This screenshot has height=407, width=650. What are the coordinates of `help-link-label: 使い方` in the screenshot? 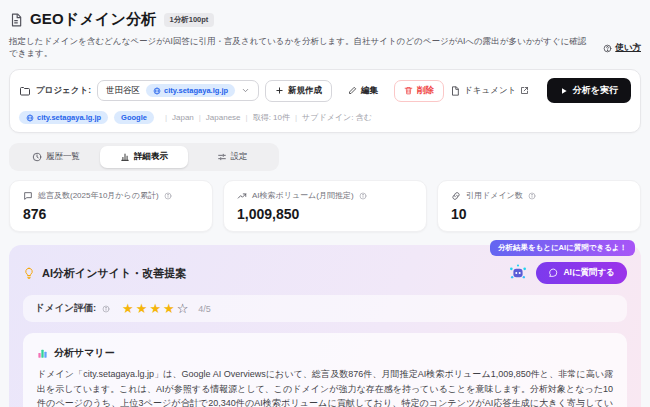 It's located at (628, 48).